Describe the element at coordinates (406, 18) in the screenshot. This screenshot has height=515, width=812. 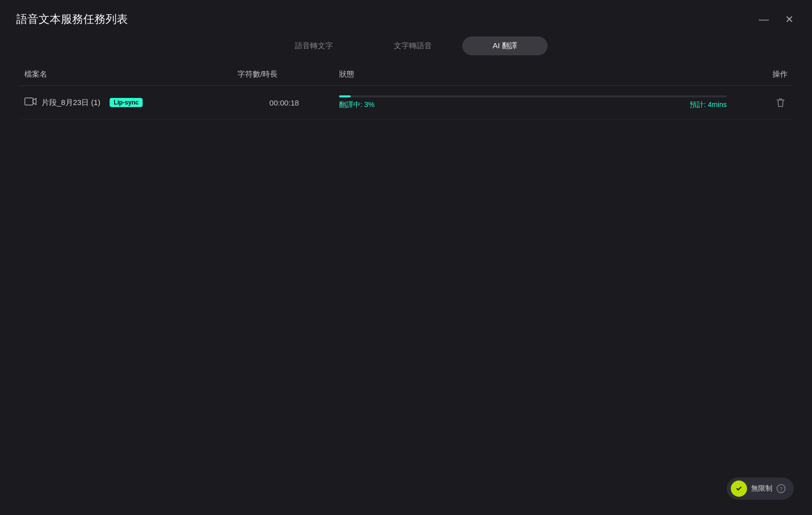
I see `title-bar: 語音文本服務任務列表 — ✕` at that location.